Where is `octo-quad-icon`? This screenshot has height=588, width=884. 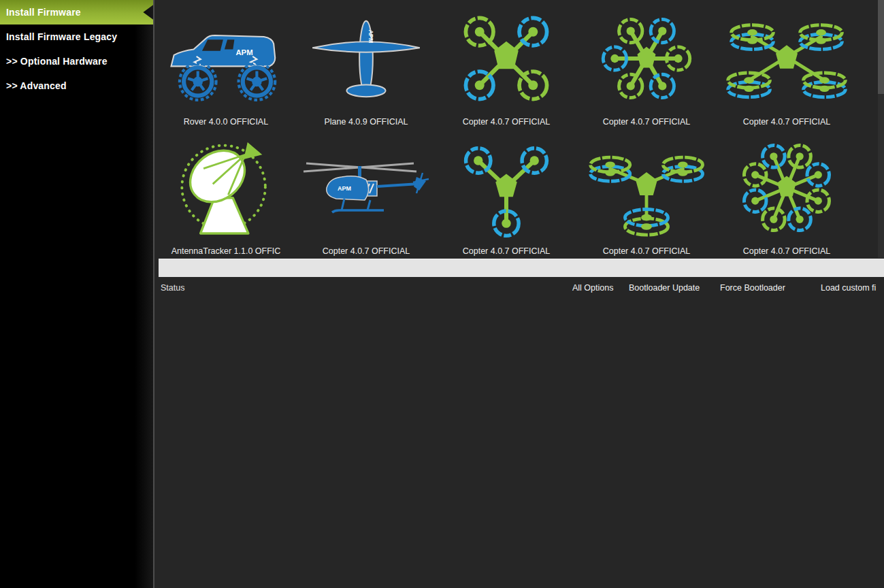 octo-quad-icon is located at coordinates (787, 59).